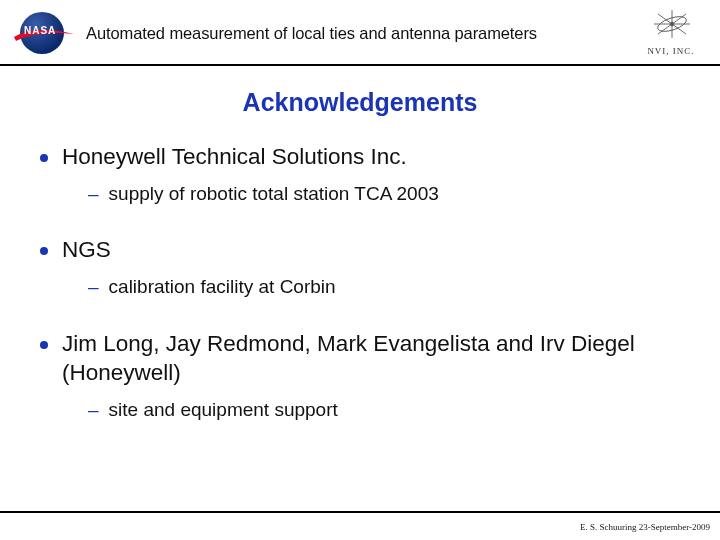 This screenshot has height=540, width=720. I want to click on nasa-logo-text: NASA, so click(40, 30).